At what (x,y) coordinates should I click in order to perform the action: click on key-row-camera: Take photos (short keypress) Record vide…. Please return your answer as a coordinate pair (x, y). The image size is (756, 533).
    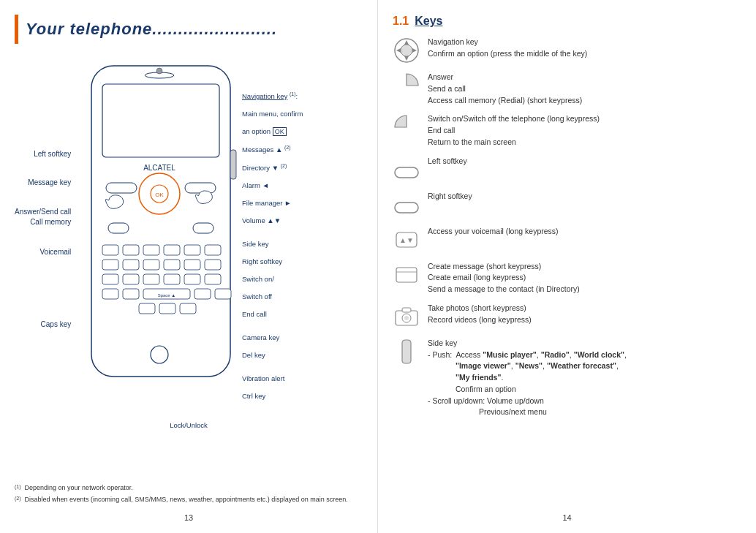
    Looking at the image, I should click on (567, 317).